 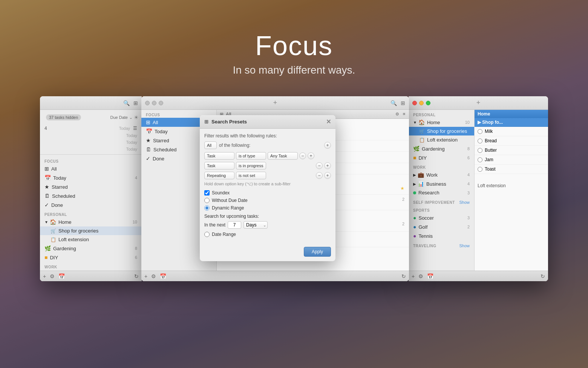 What do you see at coordinates (91, 196) in the screenshot?
I see `sidebar-item-scheduled: 🗓 Scheduled` at bounding box center [91, 196].